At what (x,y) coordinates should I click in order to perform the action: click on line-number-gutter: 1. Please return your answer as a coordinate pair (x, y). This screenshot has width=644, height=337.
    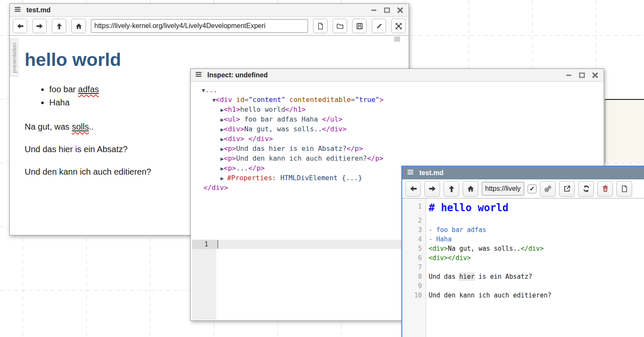
    Looking at the image, I should click on (204, 280).